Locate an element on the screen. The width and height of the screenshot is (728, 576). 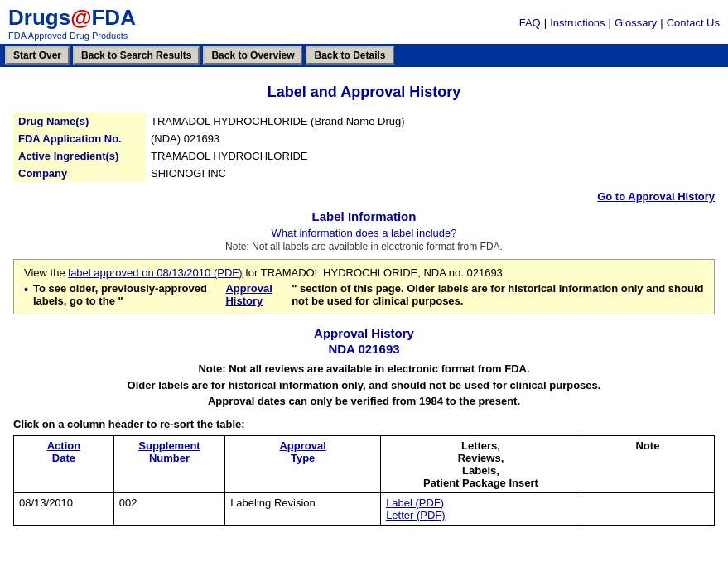
back-overview-button: Back to Overview is located at coordinates (253, 55).